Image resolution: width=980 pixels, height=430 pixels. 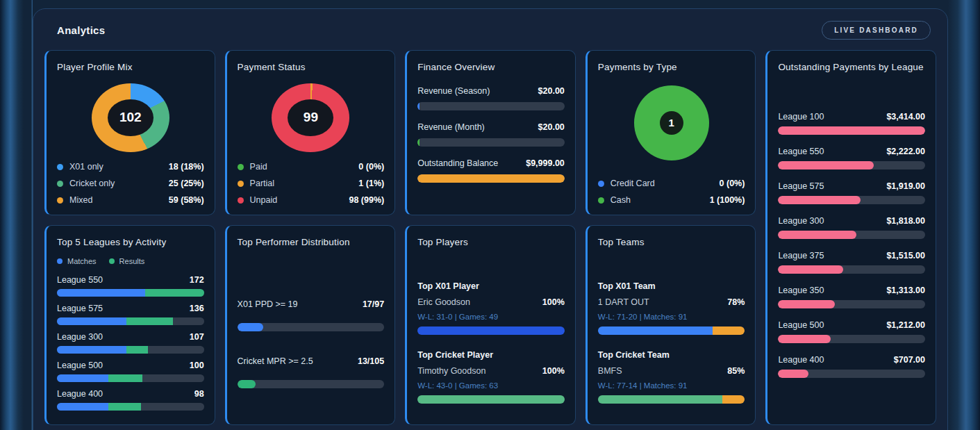 What do you see at coordinates (371, 361) in the screenshot?
I see `metric-value: 13/105` at bounding box center [371, 361].